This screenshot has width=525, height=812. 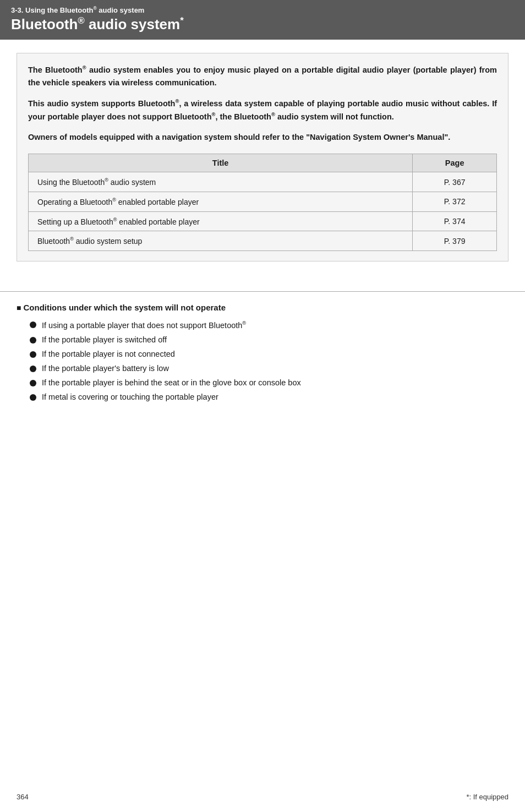 What do you see at coordinates (130, 397) in the screenshot?
I see `list-item-text: If metal is covering or touching the por…` at bounding box center [130, 397].